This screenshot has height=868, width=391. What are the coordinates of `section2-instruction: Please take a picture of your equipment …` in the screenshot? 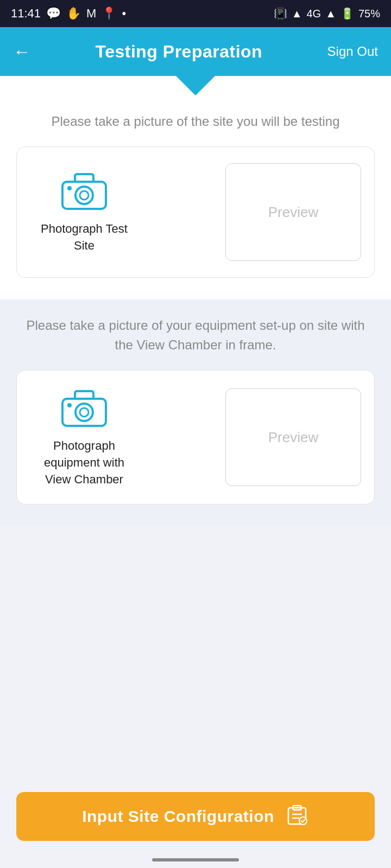 It's located at (195, 335).